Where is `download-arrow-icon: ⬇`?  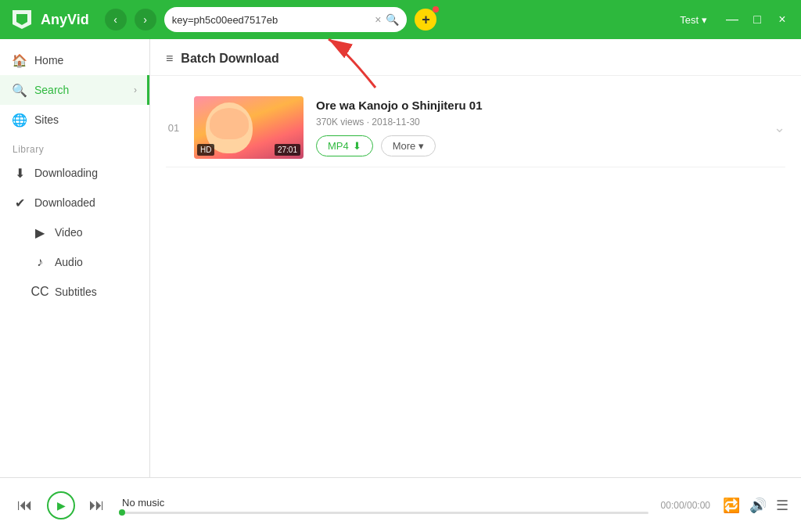
download-arrow-icon: ⬇ is located at coordinates (357, 146).